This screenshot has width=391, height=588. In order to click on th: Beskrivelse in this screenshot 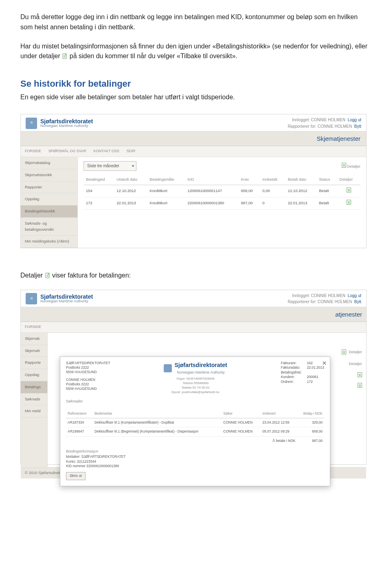, I will do `click(157, 414)`.